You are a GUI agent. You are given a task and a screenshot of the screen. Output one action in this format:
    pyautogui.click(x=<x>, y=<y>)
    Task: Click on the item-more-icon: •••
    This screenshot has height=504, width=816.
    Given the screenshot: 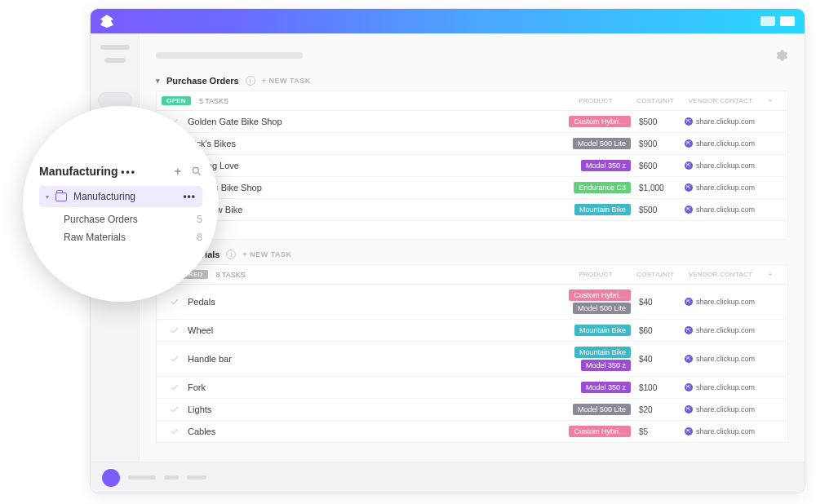 What is the action you would take?
    pyautogui.click(x=189, y=197)
    